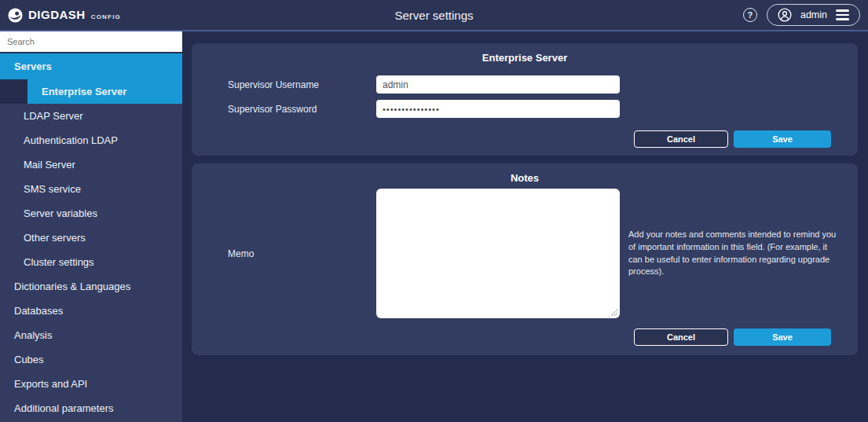  I want to click on supervisor-username-label: Supervisor Username, so click(302, 85).